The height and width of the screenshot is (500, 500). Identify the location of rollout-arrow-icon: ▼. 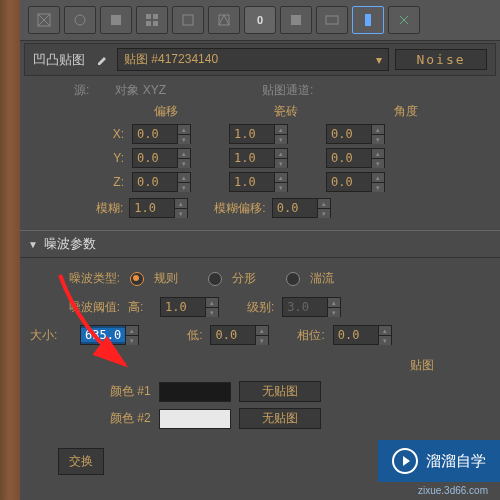
(33, 244).